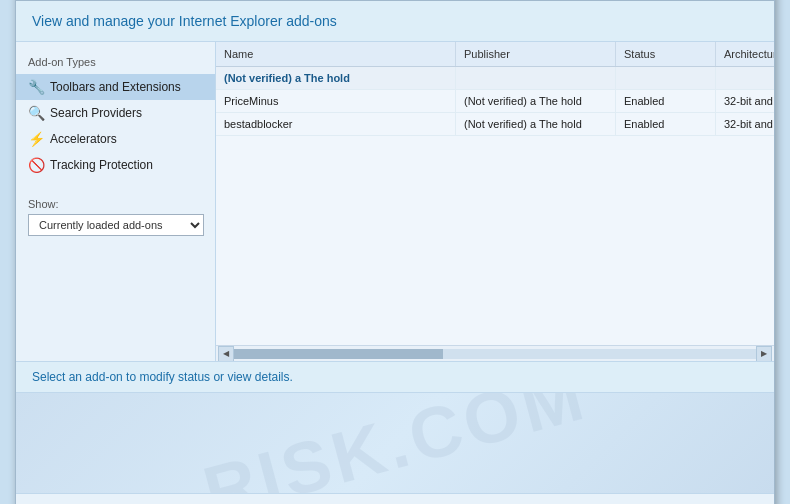 The width and height of the screenshot is (790, 504). What do you see at coordinates (336, 101) in the screenshot?
I see `row1-name: PriceMinus` at bounding box center [336, 101].